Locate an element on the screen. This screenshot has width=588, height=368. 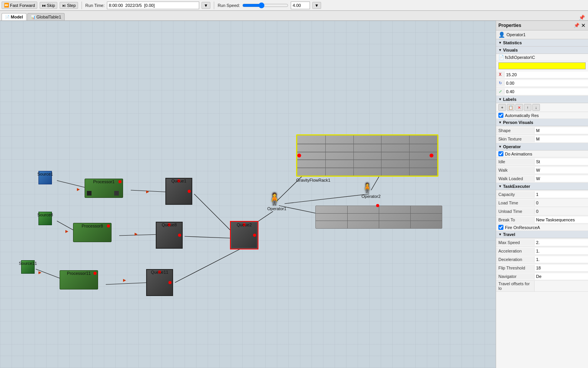
max-speed-row: Max Speed is located at coordinates (542, 243).